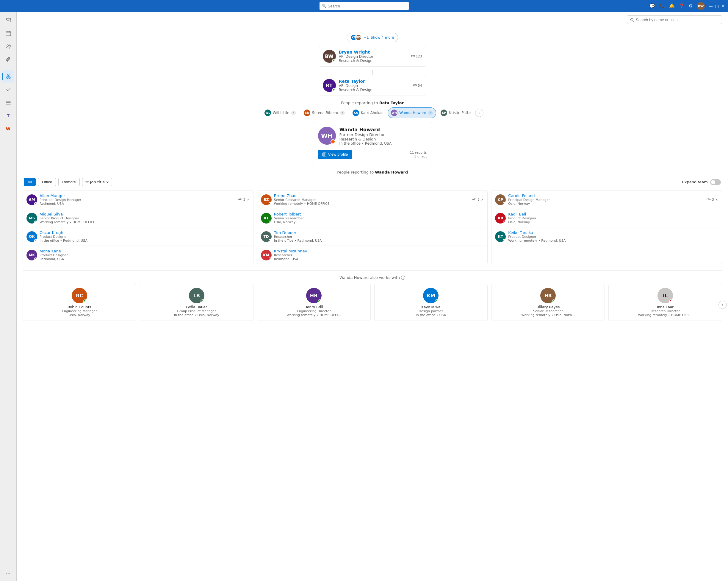 The width and height of the screenshot is (728, 581). I want to click on bell-icon: 🔔, so click(672, 6).